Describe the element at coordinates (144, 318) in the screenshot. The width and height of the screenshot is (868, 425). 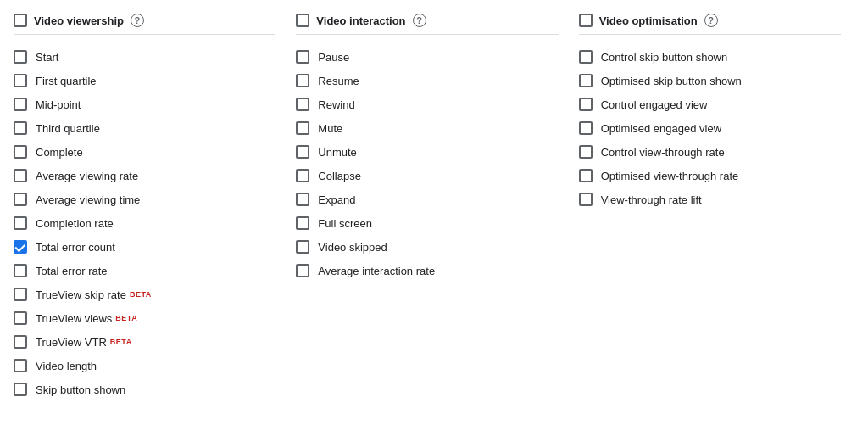
I see `row-trueview-views: TrueView viewsBETA` at that location.